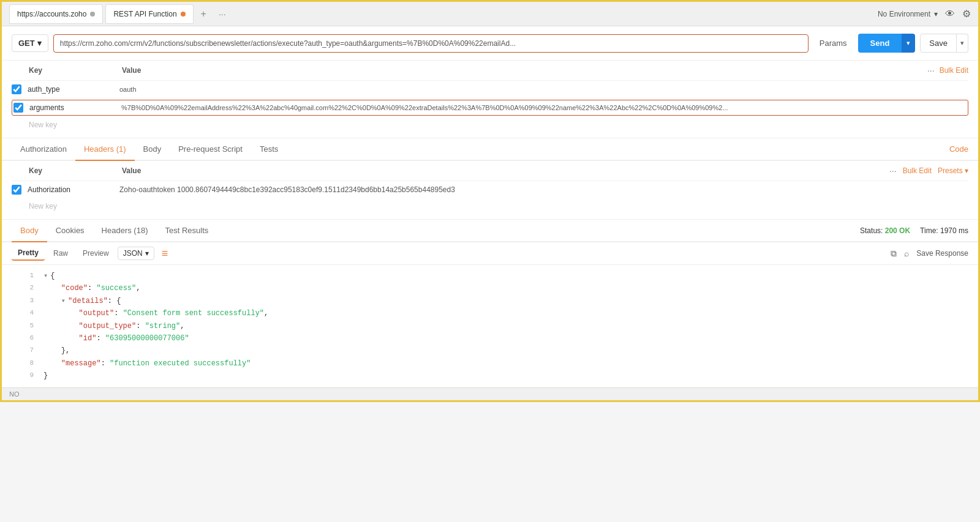 The image size is (980, 522). Describe the element at coordinates (490, 89) in the screenshot. I see `param-row-auth-type: auth_type oauth` at that location.